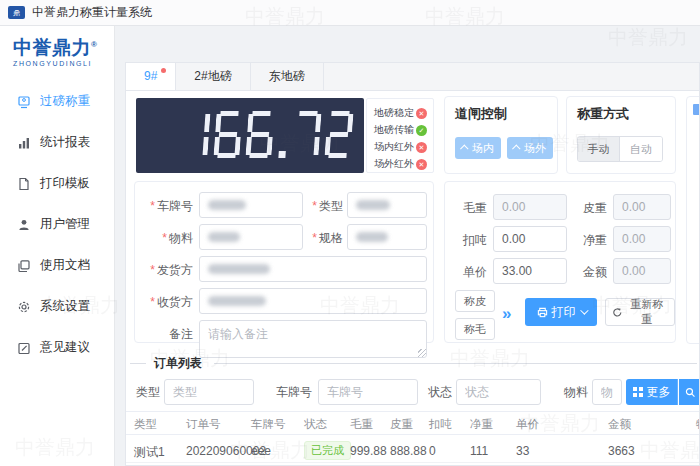  Describe the element at coordinates (150, 452) in the screenshot. I see `table-cell: 测试1` at that location.